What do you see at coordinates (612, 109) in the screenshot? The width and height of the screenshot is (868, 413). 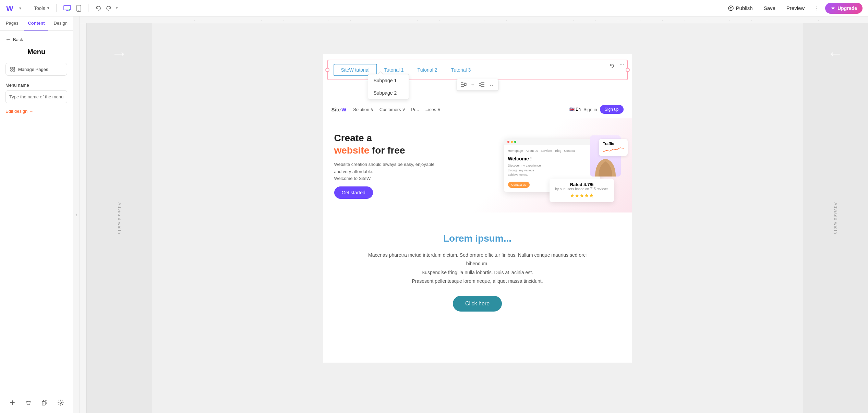 I see `sign-up-button: Sign up` at bounding box center [612, 109].